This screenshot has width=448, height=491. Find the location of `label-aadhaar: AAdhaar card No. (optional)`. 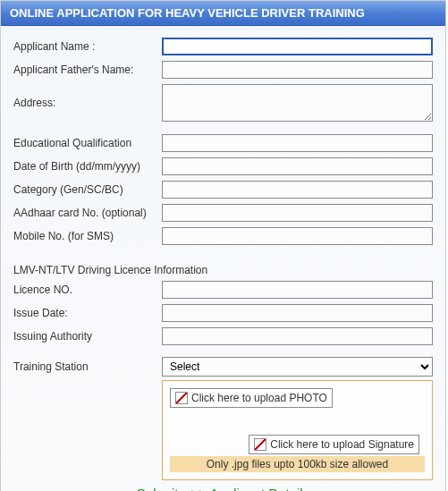

label-aadhaar: AAdhaar card No. (optional) is located at coordinates (88, 213).